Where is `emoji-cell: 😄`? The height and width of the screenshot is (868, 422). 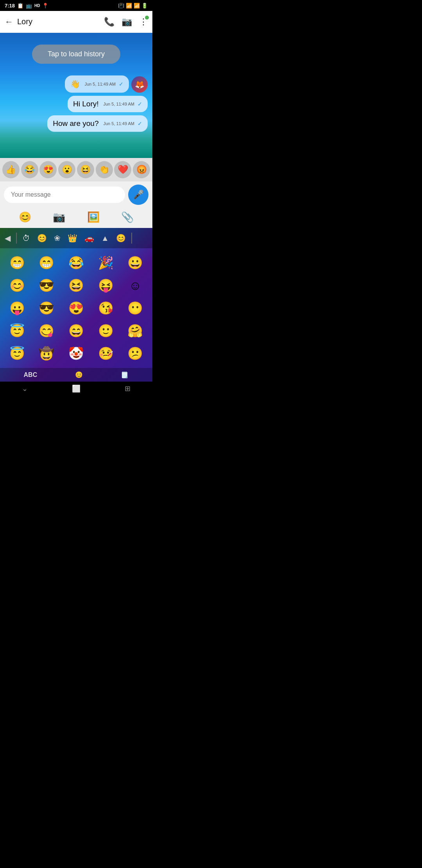 emoji-cell: 😄 is located at coordinates (76, 331).